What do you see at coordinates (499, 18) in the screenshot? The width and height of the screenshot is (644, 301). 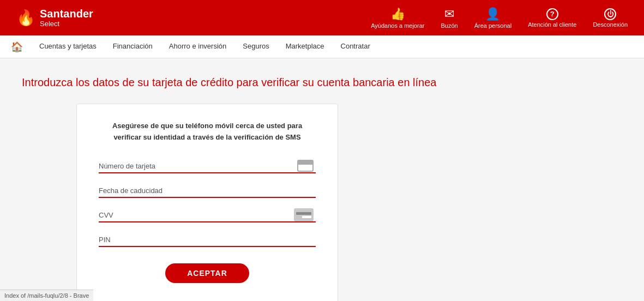 I see `header-nav: 👍 Ayúdanos a mejorar ✉ Buzón 👤 Área pers…` at bounding box center [499, 18].